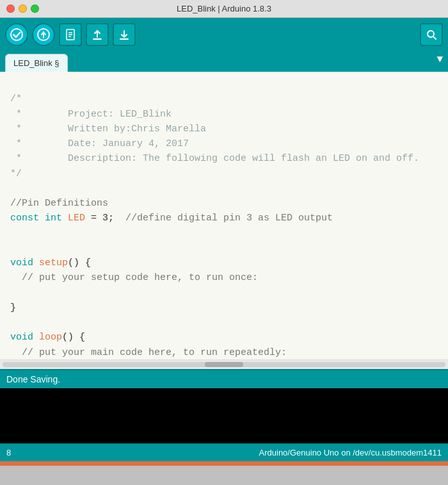 This screenshot has width=448, height=485. What do you see at coordinates (224, 452) in the screenshot?
I see `status-bar: 8 Arduino/Genuino Uno on /dev/cu.usbmode…` at bounding box center [224, 452].